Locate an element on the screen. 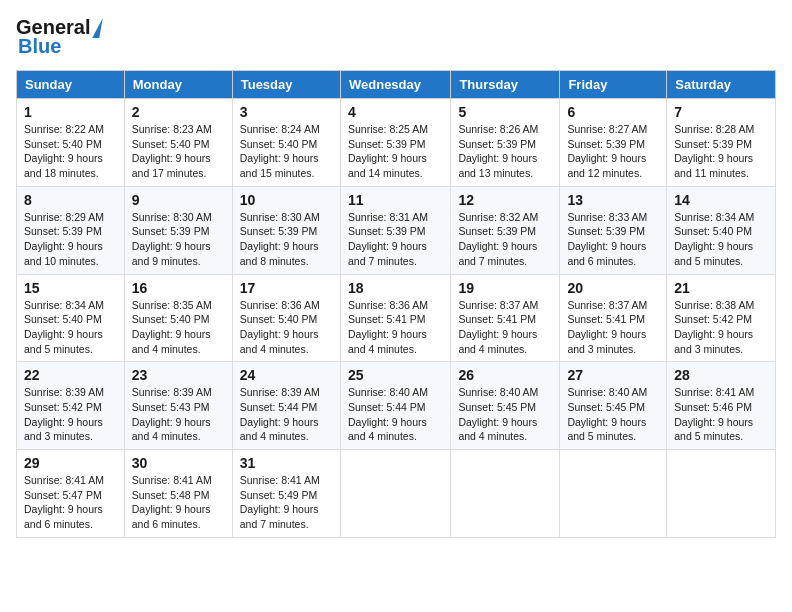  calendar-cell: 22 Sunrise: 8:39 AM Sunset: 5:42 PM Dayl… is located at coordinates (71, 406).